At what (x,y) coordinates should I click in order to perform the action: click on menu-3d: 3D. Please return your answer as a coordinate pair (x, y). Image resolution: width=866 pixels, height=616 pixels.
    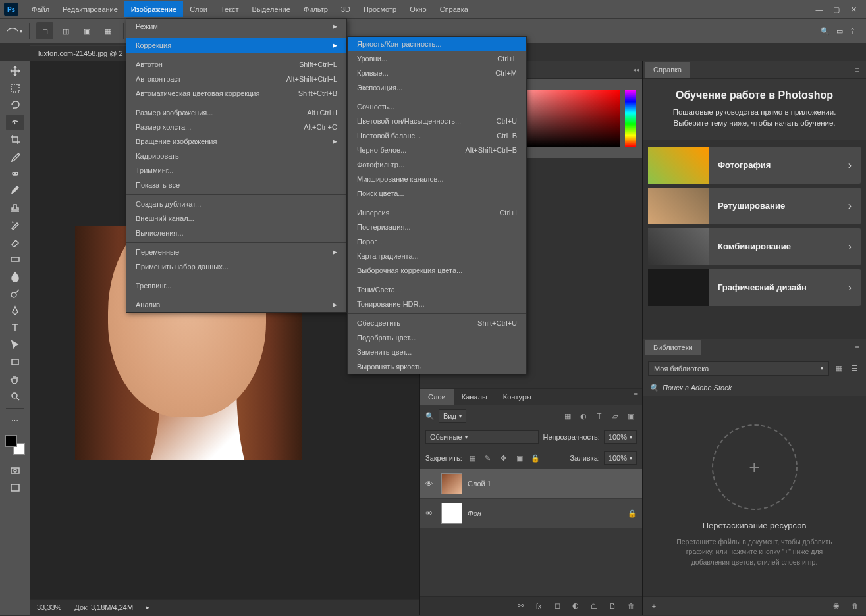
    Looking at the image, I should click on (346, 9).